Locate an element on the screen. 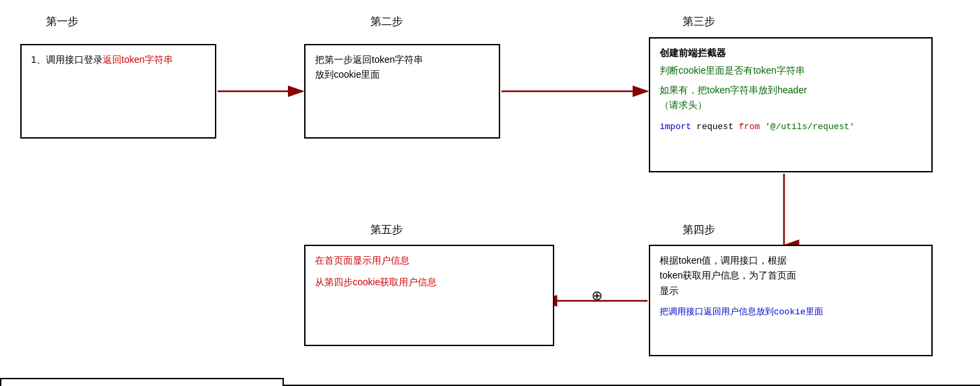  step4-box: 根据token值，调用接口，根据 token获取用户信息，为了首页面 显示 把调… is located at coordinates (791, 300).